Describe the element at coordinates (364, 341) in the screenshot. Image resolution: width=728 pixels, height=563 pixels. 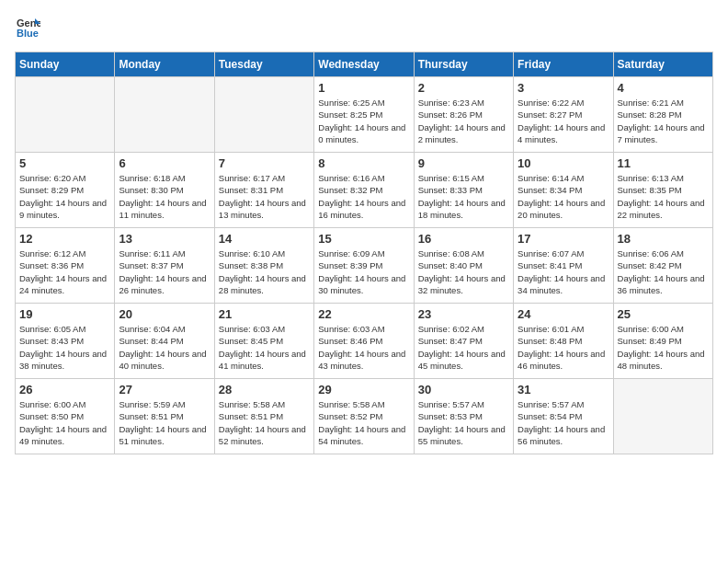
I see `week-row-3: 19Sunrise: 6:05 AMSunset: 8:43 PMDayligh…` at that location.